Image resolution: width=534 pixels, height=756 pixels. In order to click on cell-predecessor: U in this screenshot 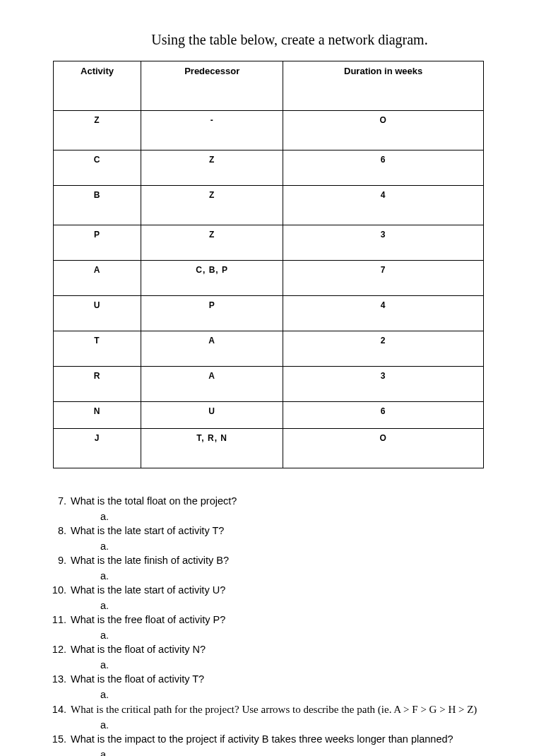, I will do `click(212, 415)`.